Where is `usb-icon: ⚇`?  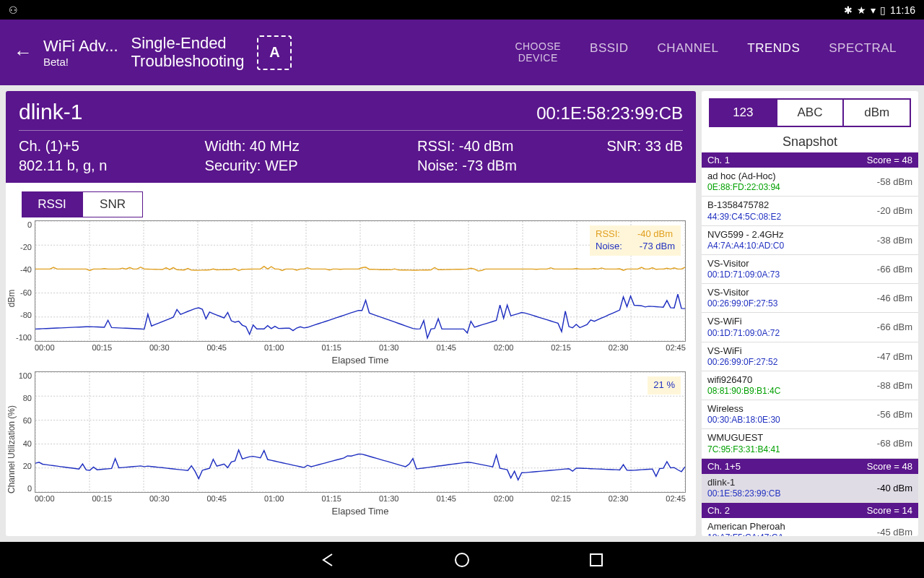 usb-icon: ⚇ is located at coordinates (13, 10).